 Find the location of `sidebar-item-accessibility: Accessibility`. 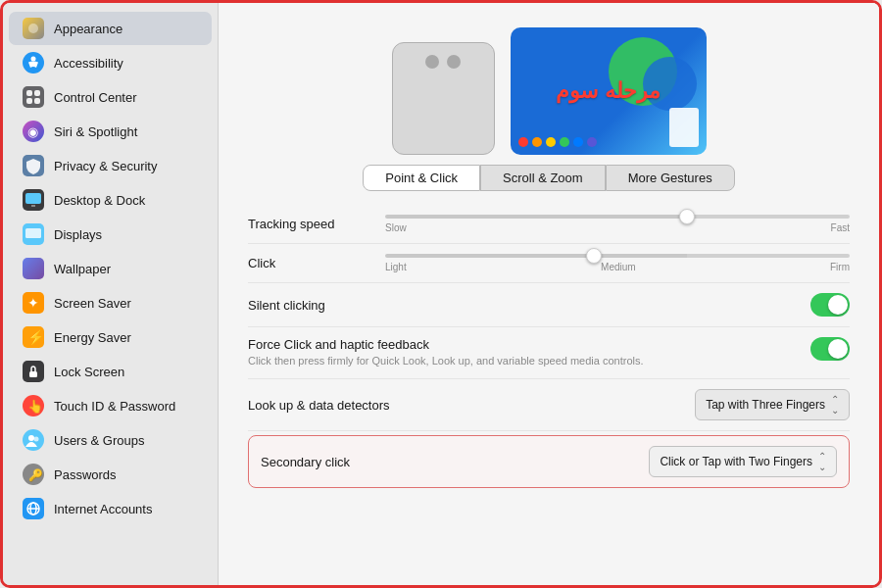

sidebar-item-accessibility: Accessibility is located at coordinates (110, 63).